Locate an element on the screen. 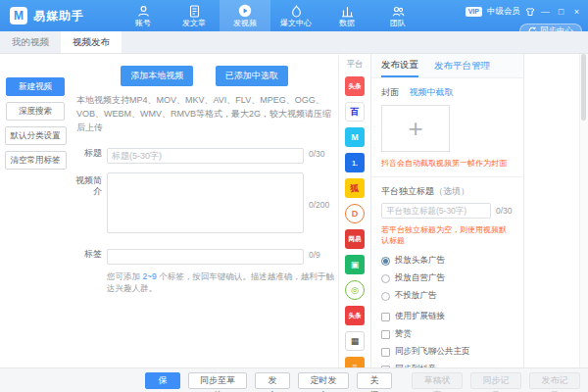 This screenshot has width=588, height=392. nav-item-hot-center: 爆文中心 is located at coordinates (296, 16).